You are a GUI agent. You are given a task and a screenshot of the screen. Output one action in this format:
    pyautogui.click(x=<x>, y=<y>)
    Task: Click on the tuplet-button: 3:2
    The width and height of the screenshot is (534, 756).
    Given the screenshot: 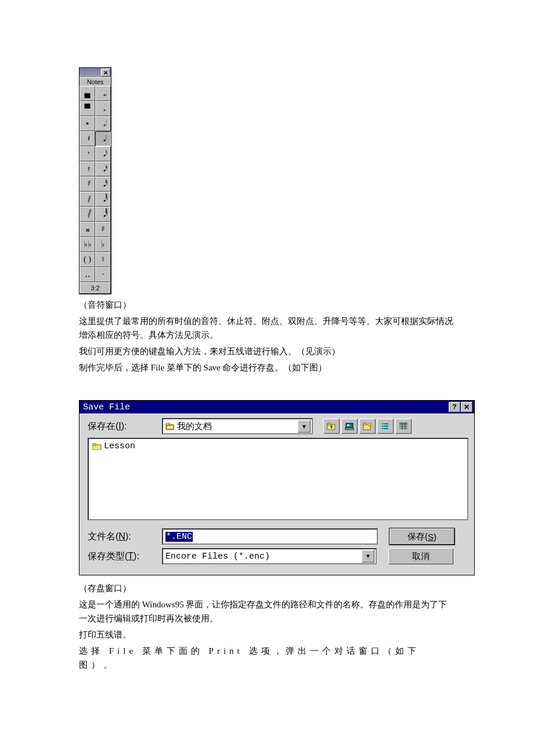 What is the action you would take?
    pyautogui.click(x=95, y=288)
    